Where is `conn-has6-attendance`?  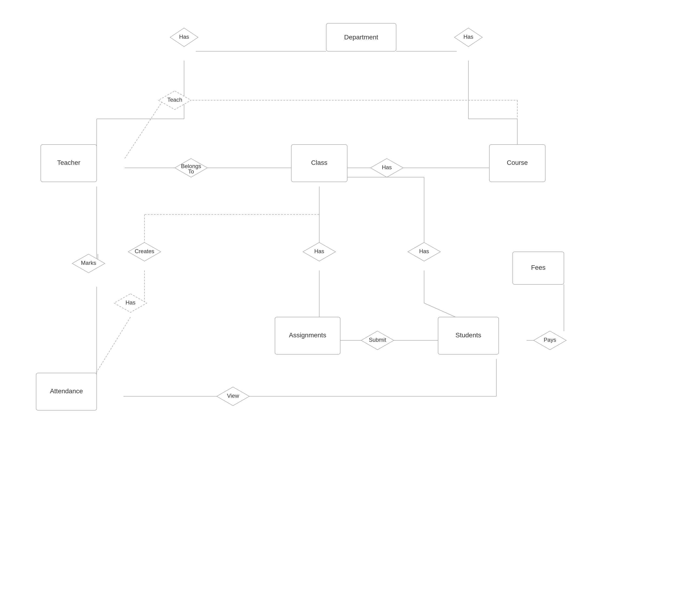 conn-has6-attendance is located at coordinates (112, 348).